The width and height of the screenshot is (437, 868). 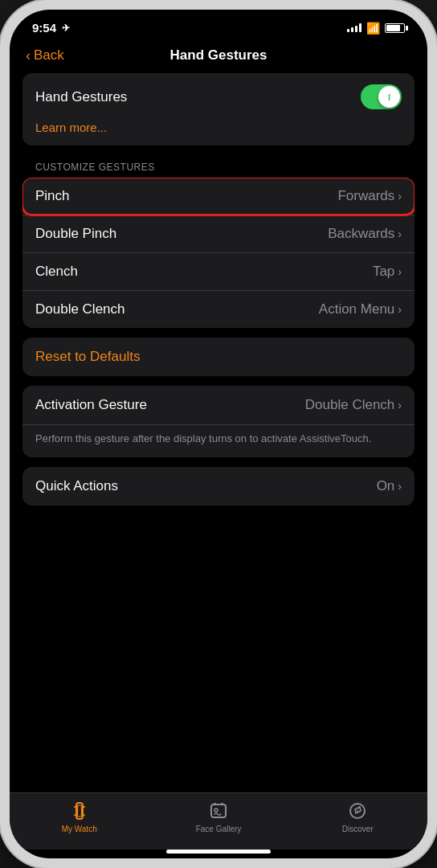 I want to click on double-clench-value-text: Action Menu, so click(x=357, y=309).